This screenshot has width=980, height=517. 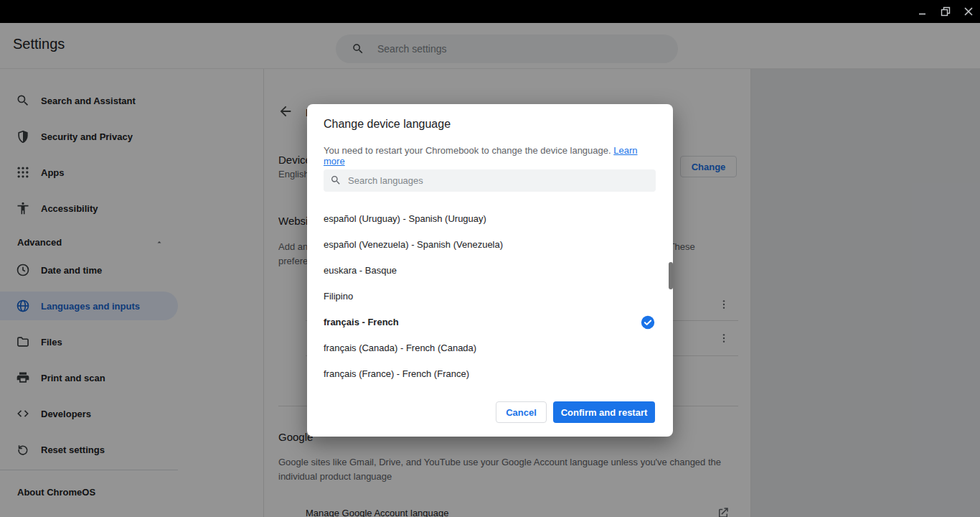 I want to click on minimize-icon, so click(x=923, y=11).